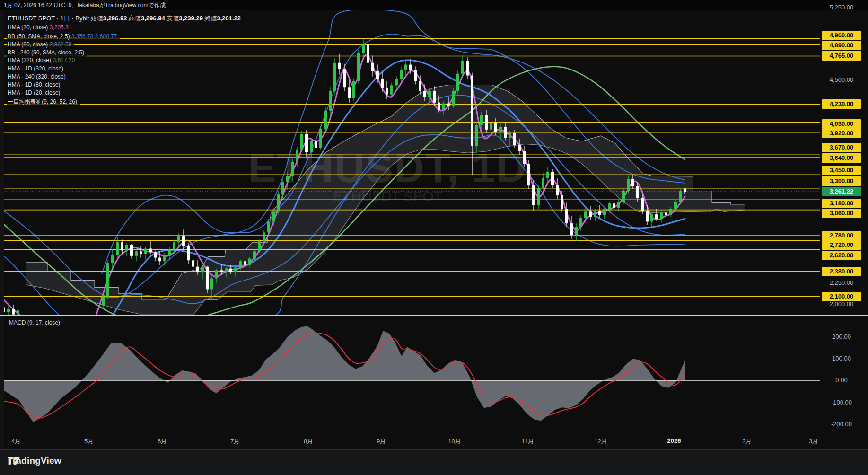 Image resolution: width=868 pixels, height=475 pixels. I want to click on legend-segment: ETHUSDT SPOT · 1日 · Bybit, so click(48, 18).